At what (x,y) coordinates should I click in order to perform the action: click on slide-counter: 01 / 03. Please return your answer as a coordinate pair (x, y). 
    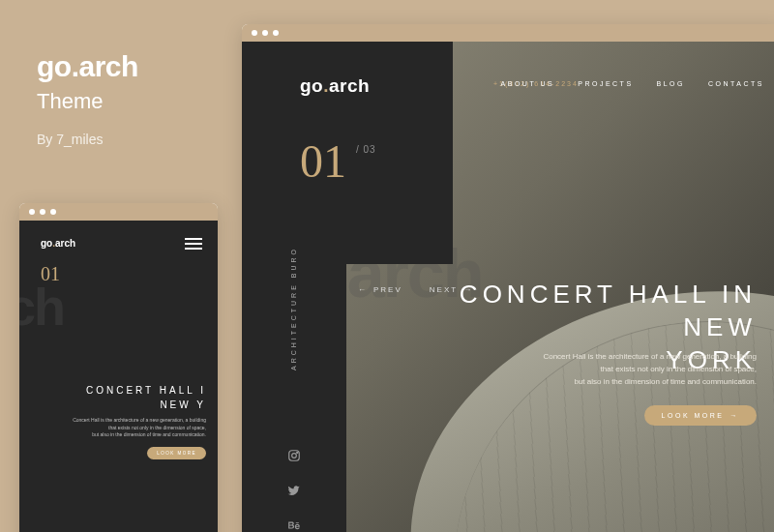
    Looking at the image, I should click on (339, 162).